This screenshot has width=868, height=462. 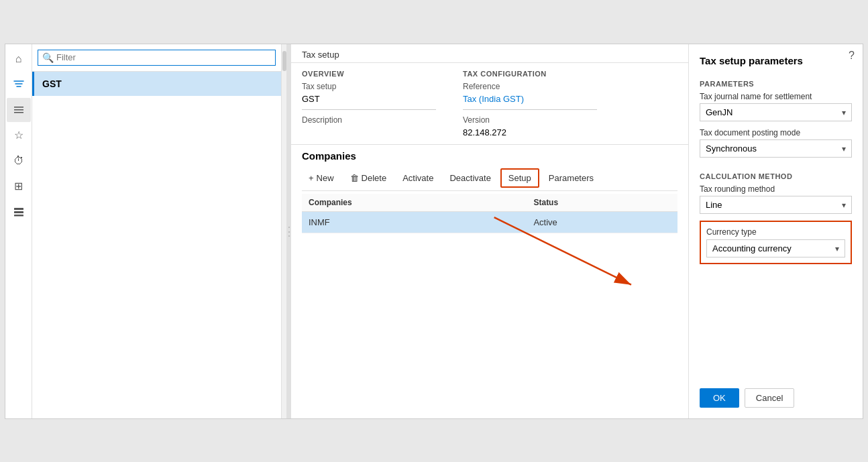 I want to click on tax-config-title: TAX CONFIGURATION, so click(x=570, y=74).